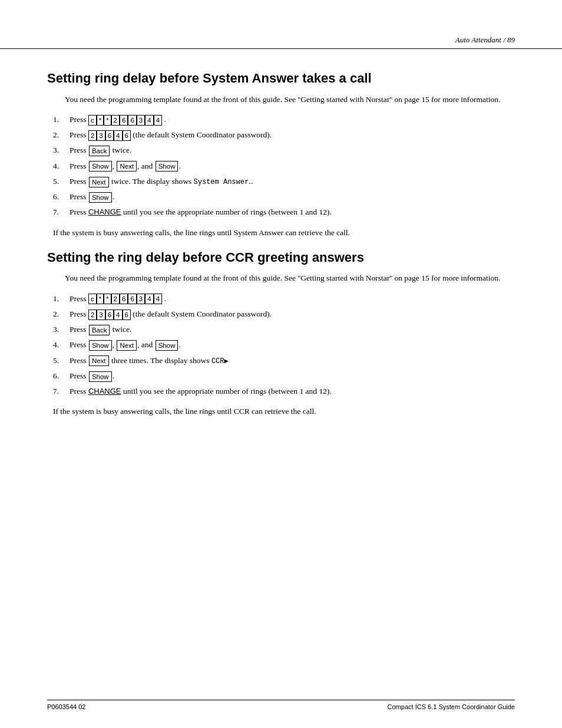 The width and height of the screenshot is (562, 728). What do you see at coordinates (292, 391) in the screenshot?
I see `step-content: Press CHANGE until you see the appropria…` at bounding box center [292, 391].